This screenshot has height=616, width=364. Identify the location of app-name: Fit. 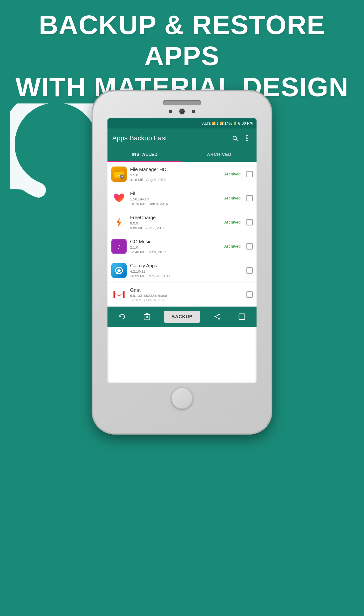
(176, 194).